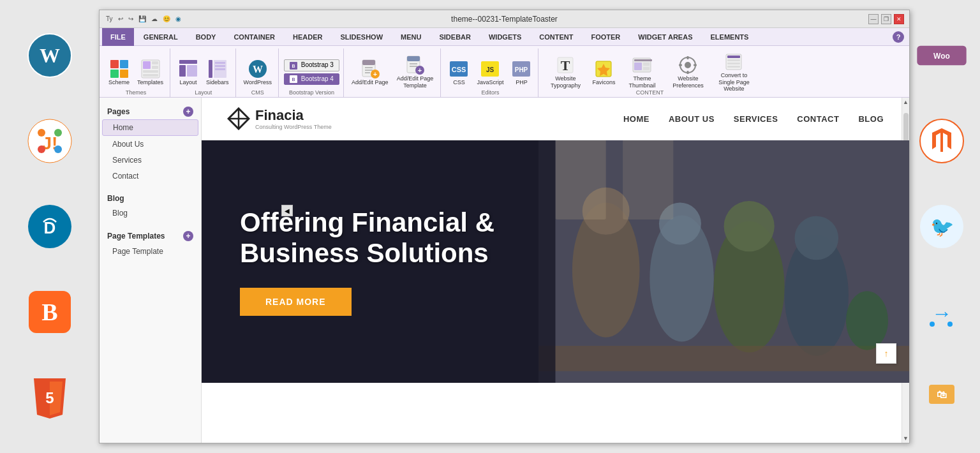  Describe the element at coordinates (131, 19) in the screenshot. I see `redo-icon: ↪` at that location.